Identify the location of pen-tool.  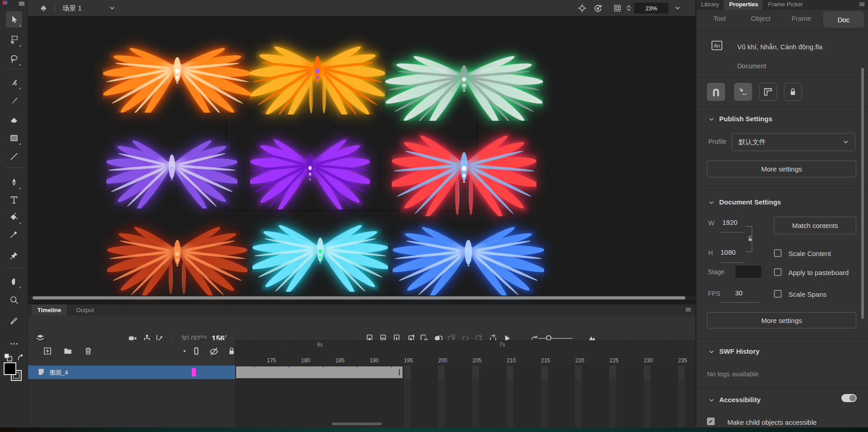
(14, 182).